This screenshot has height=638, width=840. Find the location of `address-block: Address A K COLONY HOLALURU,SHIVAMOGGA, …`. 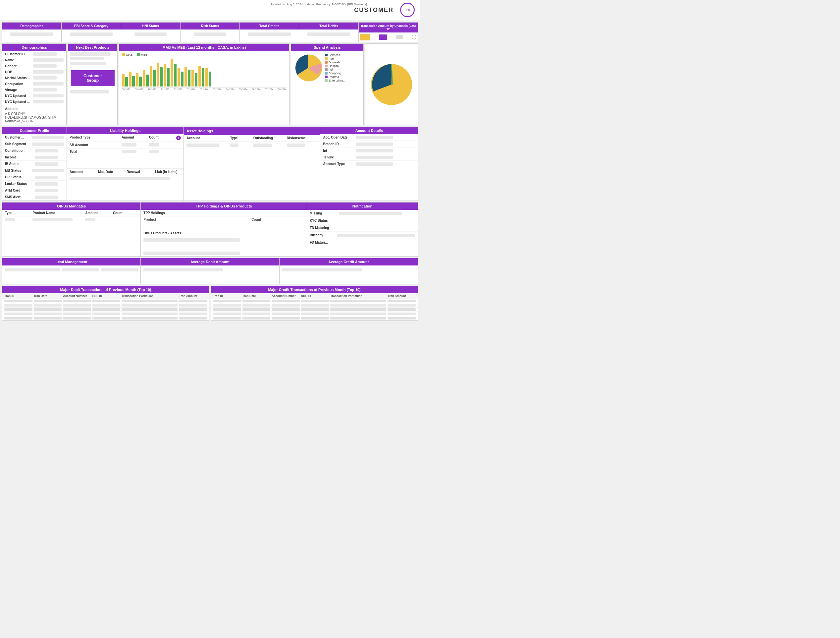

address-block: Address A K COLONY HOLALURU,SHIVAMOGGA, … is located at coordinates (34, 115).